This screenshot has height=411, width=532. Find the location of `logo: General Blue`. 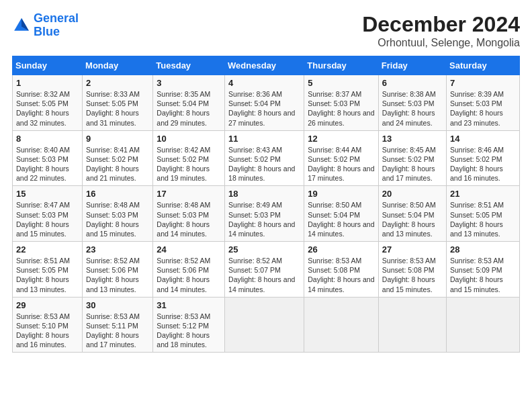

logo: General Blue is located at coordinates (46, 26).